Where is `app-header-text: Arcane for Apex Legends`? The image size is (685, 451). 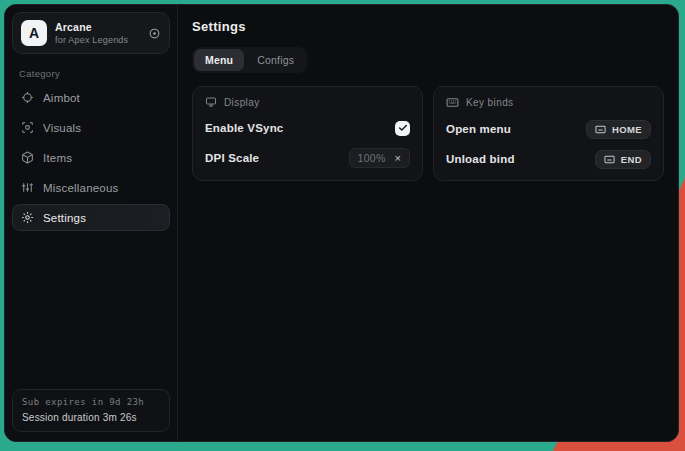 app-header-text: Arcane for Apex Legends is located at coordinates (98, 33).